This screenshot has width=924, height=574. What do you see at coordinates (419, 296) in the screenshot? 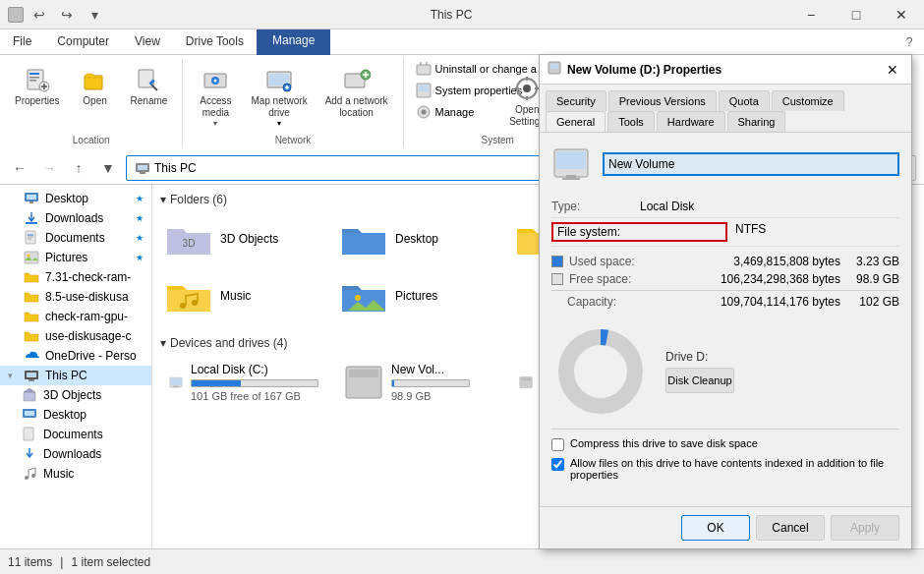
I see `folder-pictures: Pictures` at bounding box center [419, 296].